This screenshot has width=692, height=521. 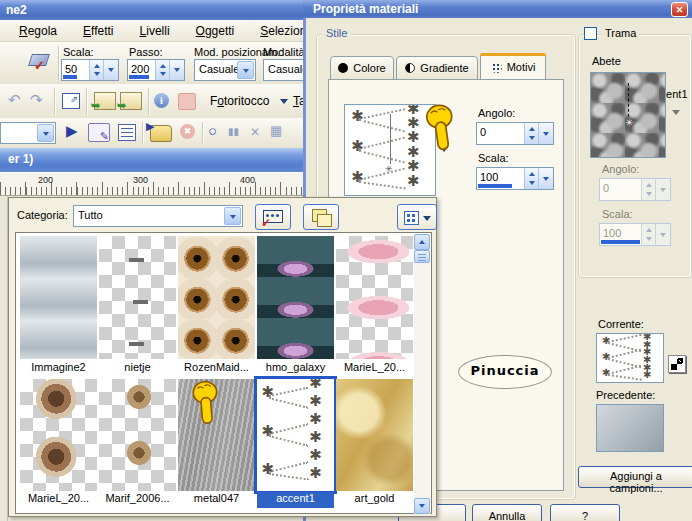 What do you see at coordinates (216, 31) in the screenshot?
I see `menu-oggetti: Oggetti` at bounding box center [216, 31].